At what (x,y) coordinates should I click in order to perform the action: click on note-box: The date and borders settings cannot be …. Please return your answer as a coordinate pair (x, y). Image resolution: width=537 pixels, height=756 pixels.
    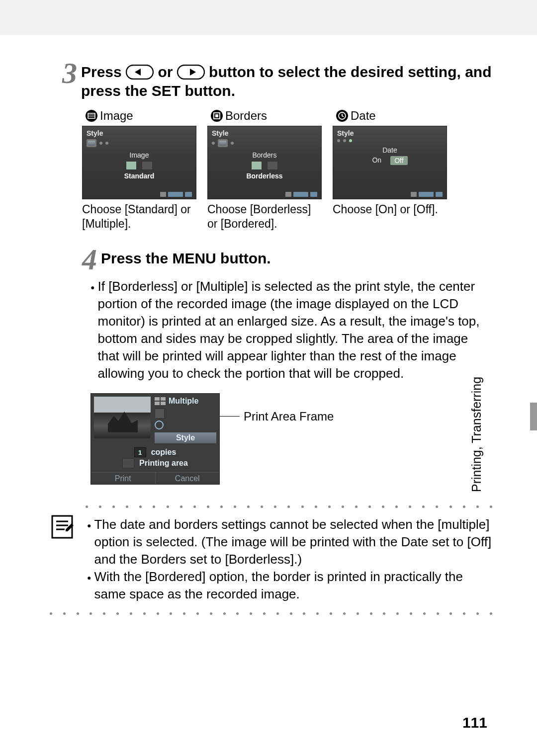
    Looking at the image, I should click on (271, 560).